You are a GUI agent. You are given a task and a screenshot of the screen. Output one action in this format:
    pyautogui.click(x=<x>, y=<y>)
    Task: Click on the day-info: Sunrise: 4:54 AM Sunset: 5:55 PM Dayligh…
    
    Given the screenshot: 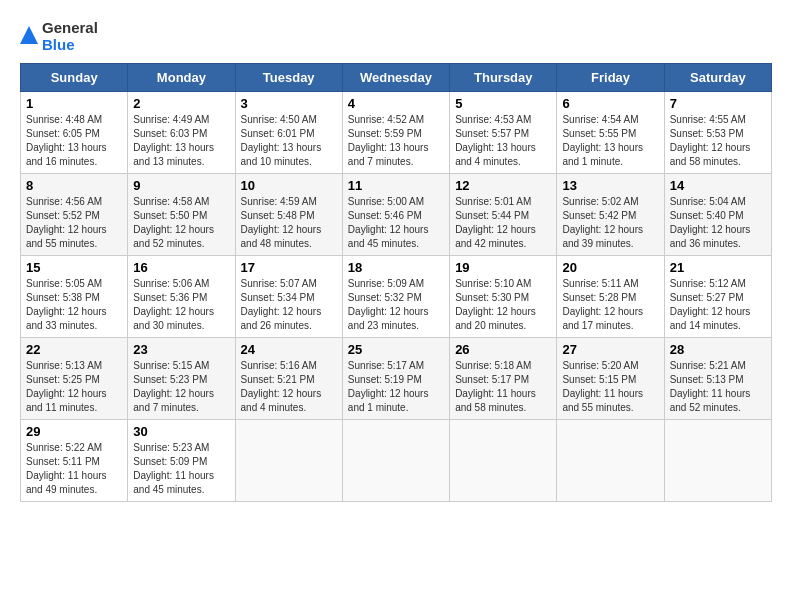 What is the action you would take?
    pyautogui.click(x=610, y=141)
    